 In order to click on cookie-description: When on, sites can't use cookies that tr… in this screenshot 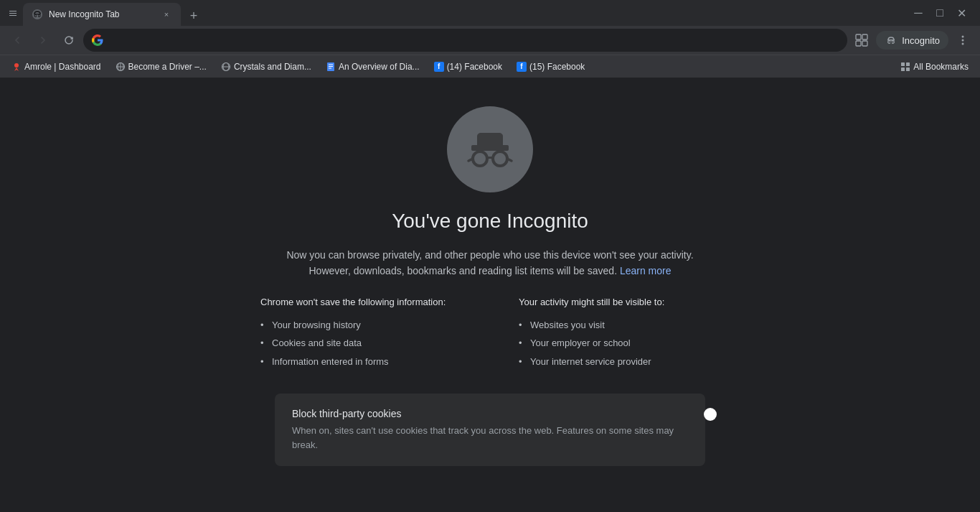, I will do `click(484, 438)`.